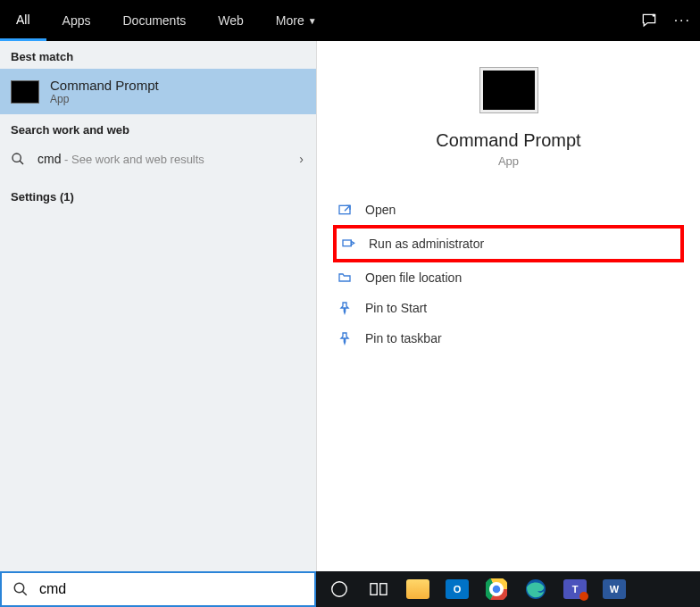 This screenshot has height=607, width=700. I want to click on detail-subtitle: App, so click(509, 161).